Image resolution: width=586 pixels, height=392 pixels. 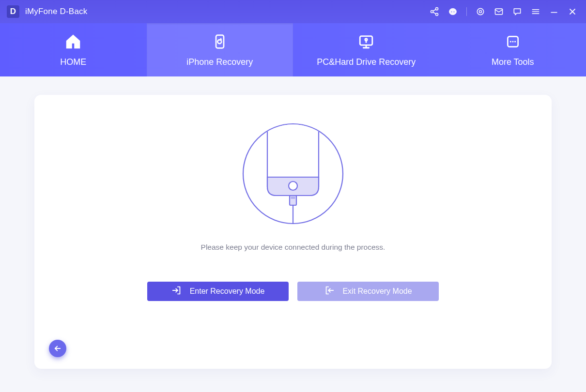 I want to click on back-button, so click(x=58, y=348).